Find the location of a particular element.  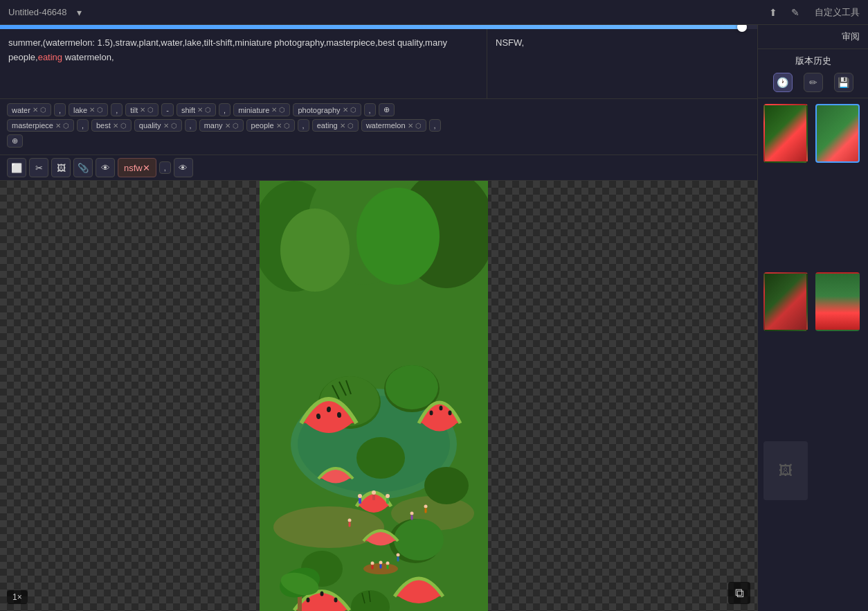

prompt-area: summer,(watermelon: 1.5),straw,plant,wat… is located at coordinates (379, 64).